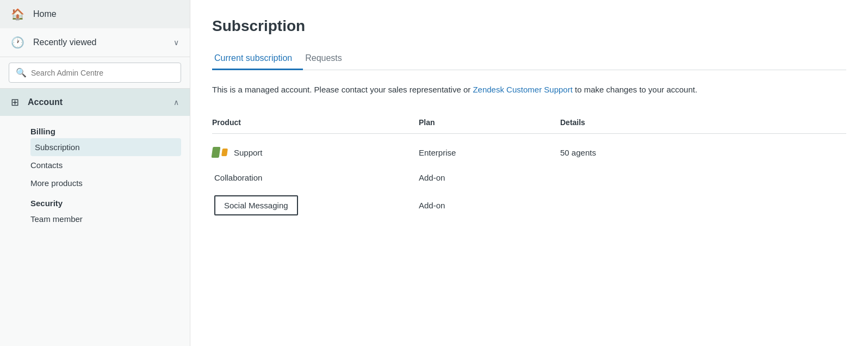  I want to click on sidebar-item-account: ⊞ Account ∧, so click(95, 102).